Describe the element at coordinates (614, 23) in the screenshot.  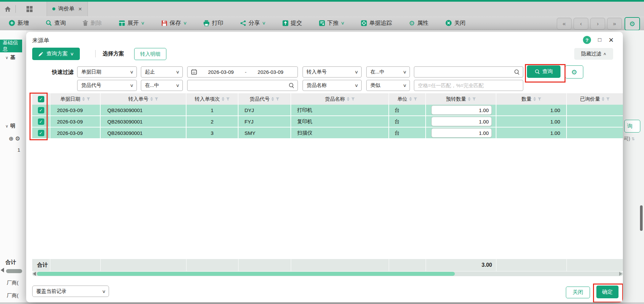
I see `nav-last-button: »` at that location.